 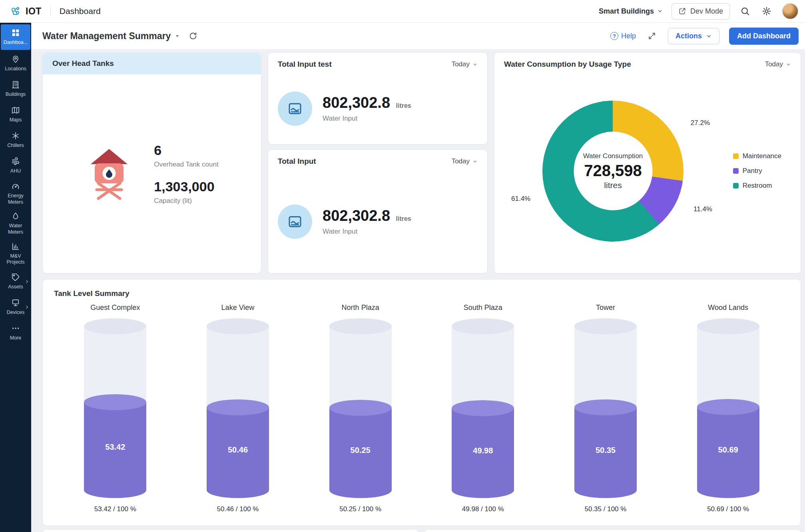 What do you see at coordinates (238, 308) in the screenshot?
I see `tank-name: Lake View` at bounding box center [238, 308].